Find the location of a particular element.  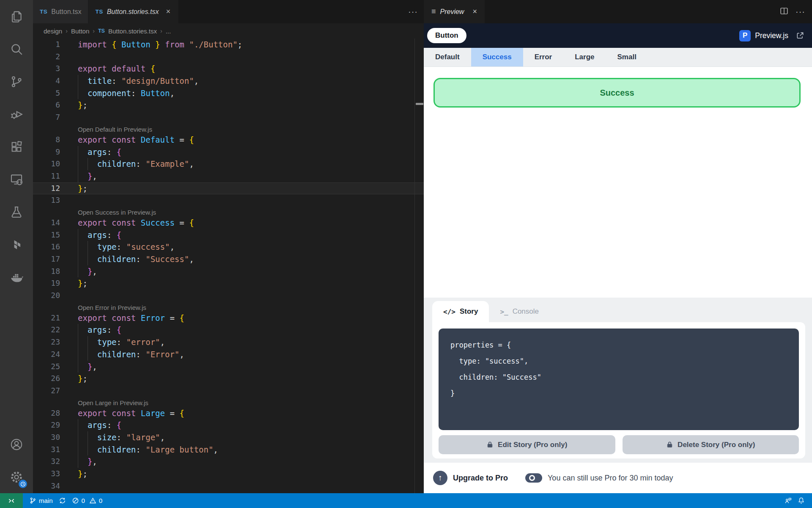

line-number: 12 is located at coordinates (47, 189).